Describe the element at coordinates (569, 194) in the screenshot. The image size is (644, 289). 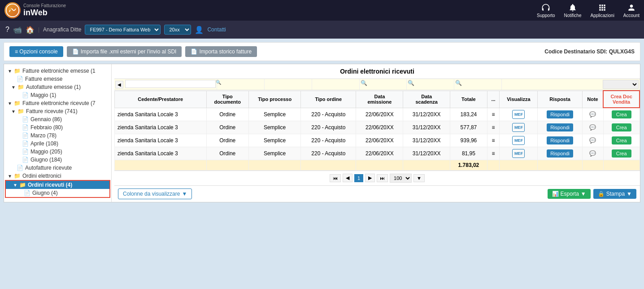
I see `esporta-button: 📊 Esporta ▼` at that location.